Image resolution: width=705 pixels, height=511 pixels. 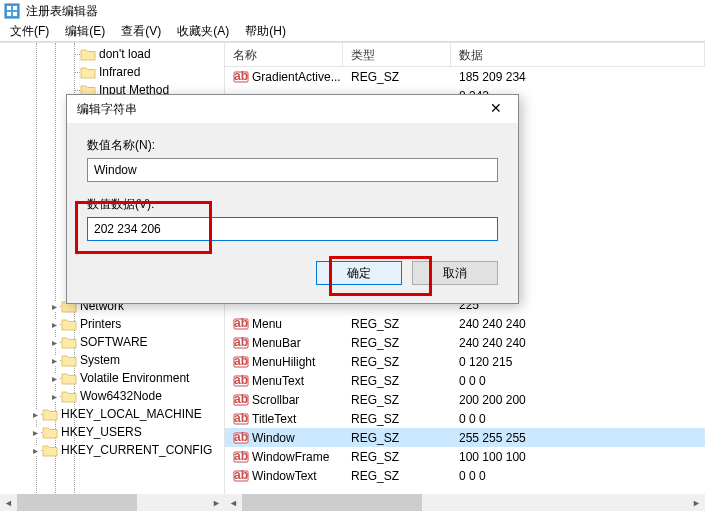 What do you see at coordinates (465, 438) in the screenshot?
I see `list-row: WindowREG_SZ255 255 255` at bounding box center [465, 438].